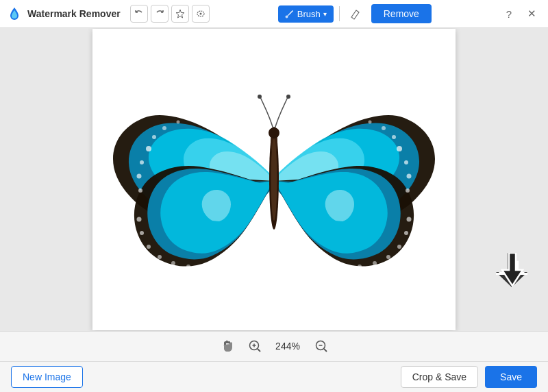  I want to click on toolbar-center: Brush ▾ Remove, so click(355, 14).